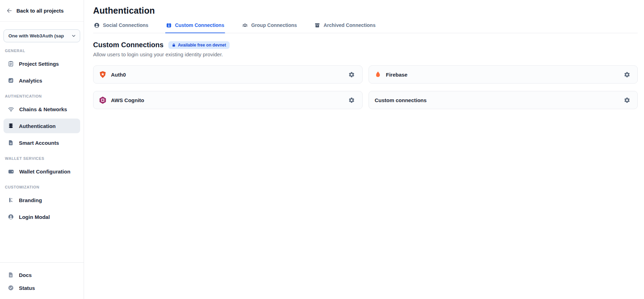 The image size is (644, 299). Describe the element at coordinates (45, 171) in the screenshot. I see `sidebar-item-label: Wallet Configuration` at that location.